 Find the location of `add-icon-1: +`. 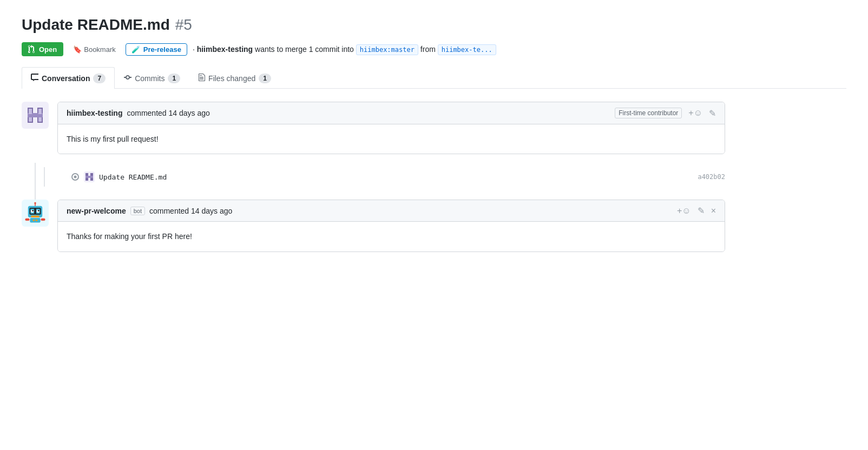

add-icon-1: + is located at coordinates (691, 113).